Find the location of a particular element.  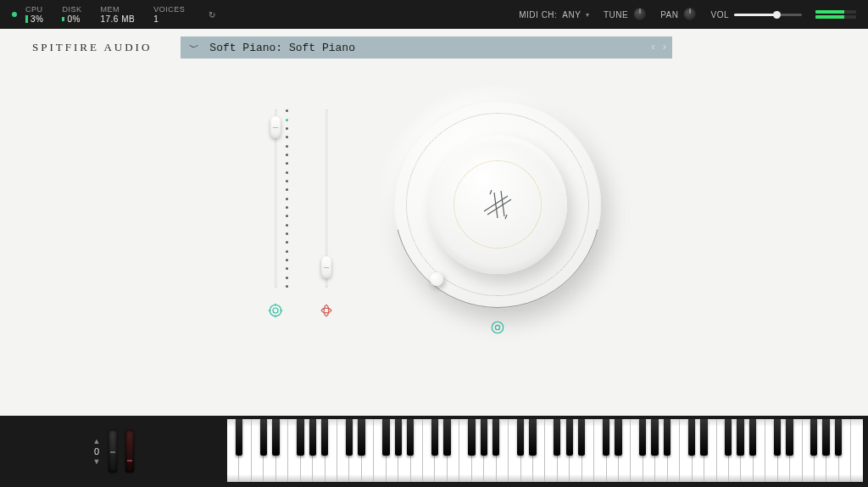

engine-status-dot is located at coordinates (14, 14).